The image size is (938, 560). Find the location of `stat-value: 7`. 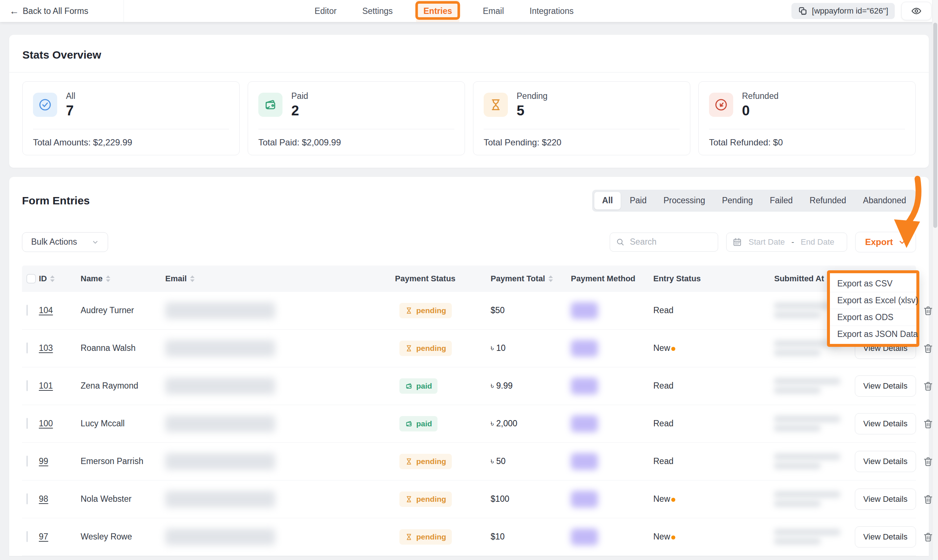

stat-value: 7 is located at coordinates (71, 111).